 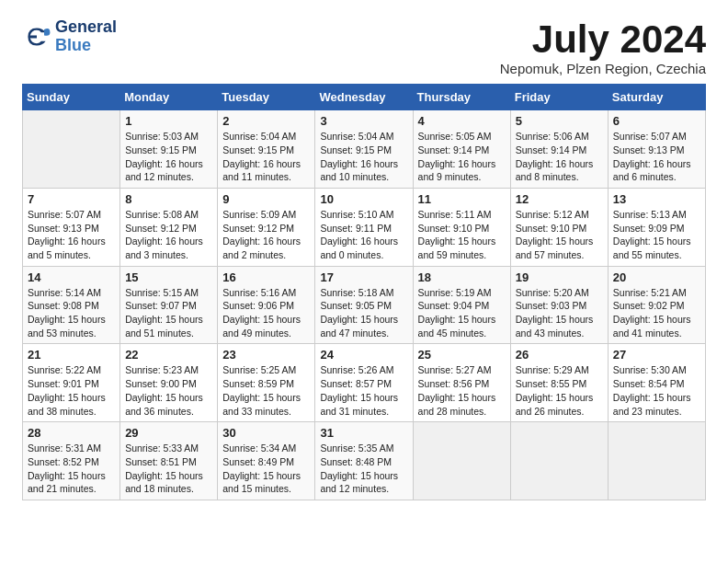 What do you see at coordinates (267, 390) in the screenshot?
I see `day-details: Sunrise: 5:25 AM Sunset: 8:59 PM Dayligh…` at bounding box center [267, 390].